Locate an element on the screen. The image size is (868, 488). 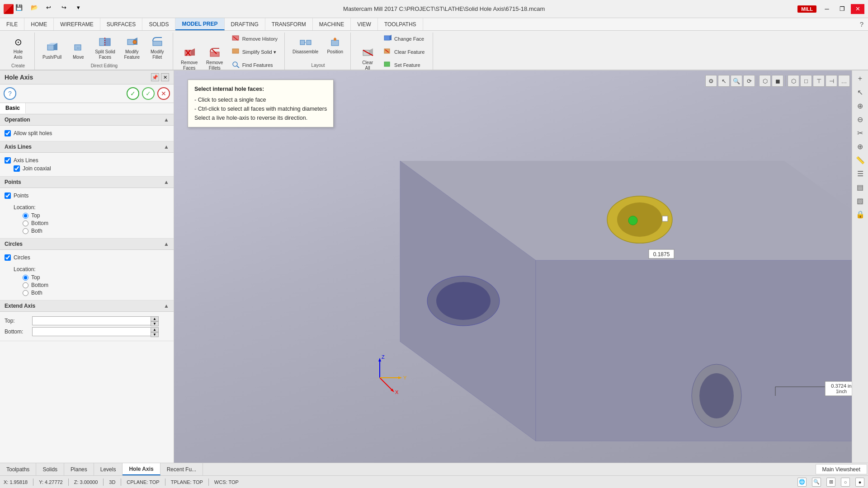
ribbon-btn-simplify-solid: Simplify Solid ▾ is located at coordinates (255, 52).